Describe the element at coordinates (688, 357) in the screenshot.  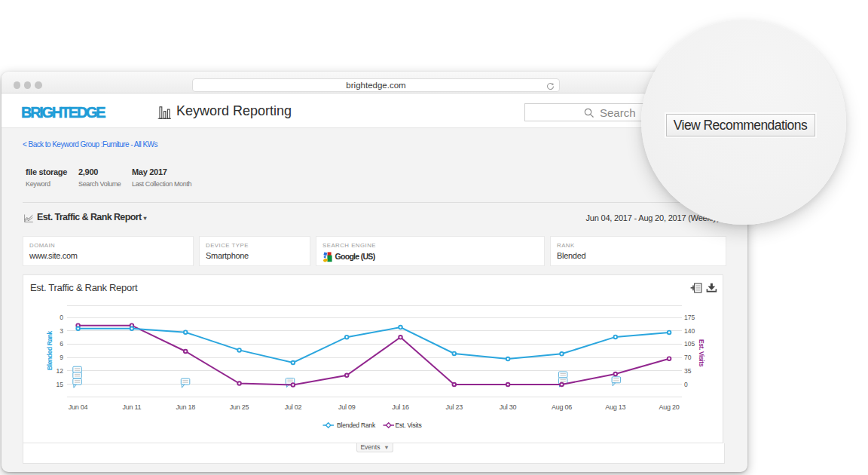
I see `svg-text: 70` at that location.